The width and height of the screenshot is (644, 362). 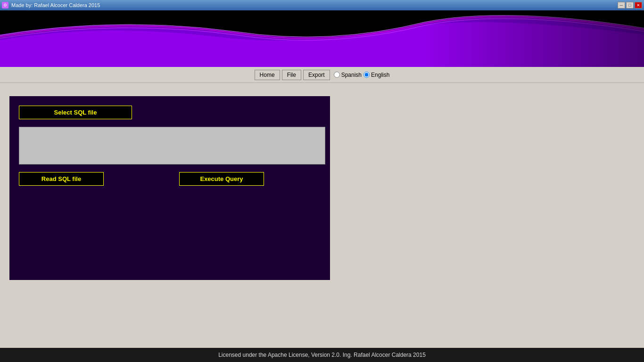 What do you see at coordinates (367, 74) in the screenshot?
I see `english-radio` at bounding box center [367, 74].